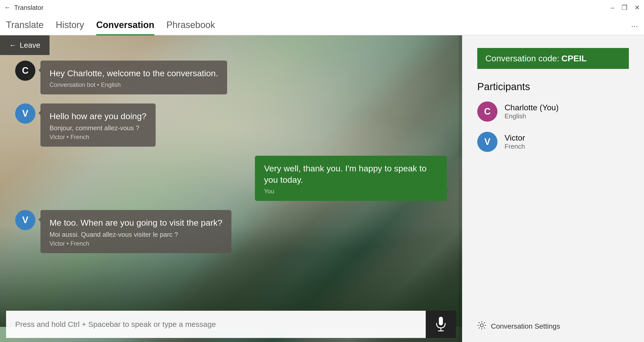  What do you see at coordinates (441, 325) in the screenshot?
I see `microphone-icon` at bounding box center [441, 325].